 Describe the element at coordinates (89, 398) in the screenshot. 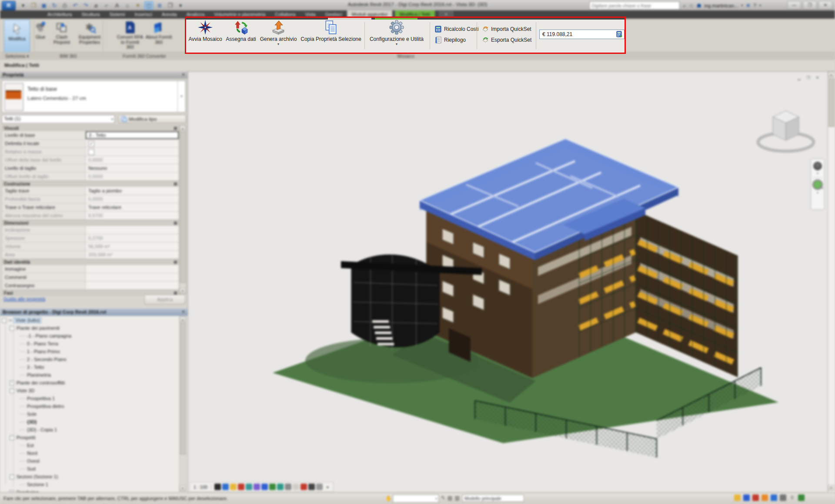

I see `tree-item-prospettiva-1: Prospettiva 1` at that location.